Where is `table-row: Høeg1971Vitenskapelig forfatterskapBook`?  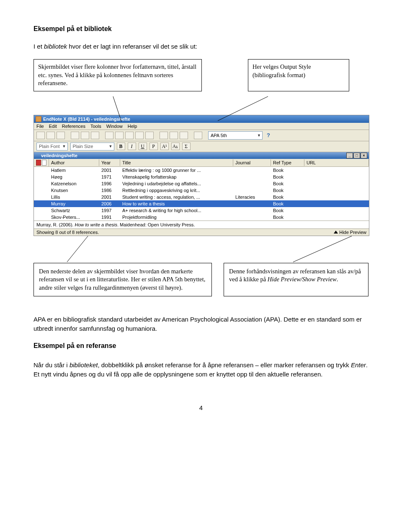
table-row: Høeg1971Vitenskapelig forfatterskapBook is located at coordinates (201, 177).